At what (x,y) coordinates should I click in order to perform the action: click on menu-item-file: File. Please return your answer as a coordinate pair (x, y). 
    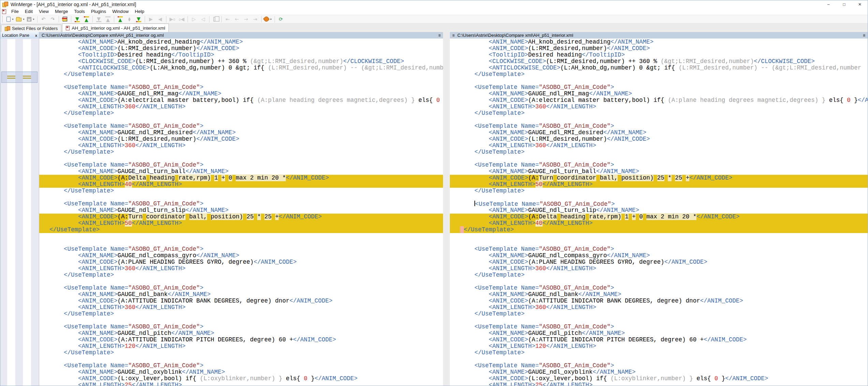
    Looking at the image, I should click on (15, 12).